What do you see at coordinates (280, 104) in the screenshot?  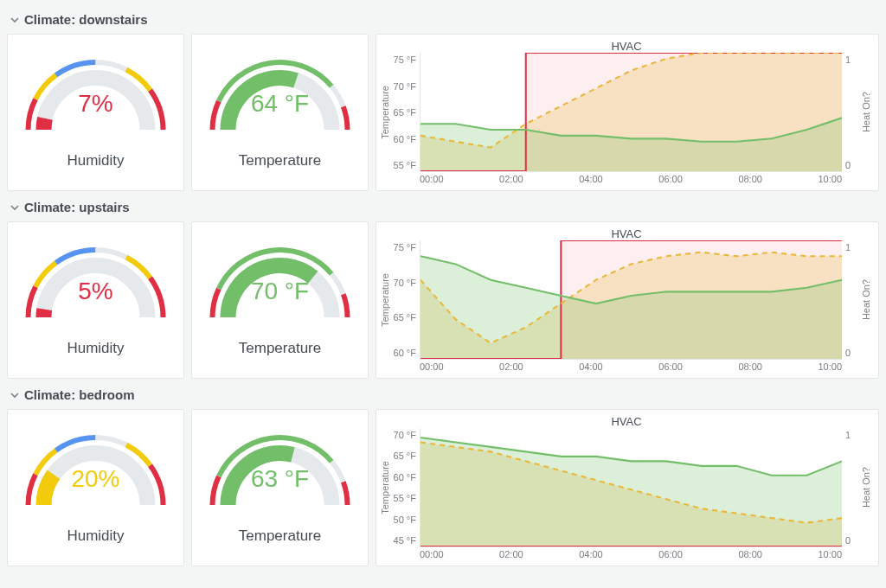 I see `gauge-value: 64 °F` at bounding box center [280, 104].